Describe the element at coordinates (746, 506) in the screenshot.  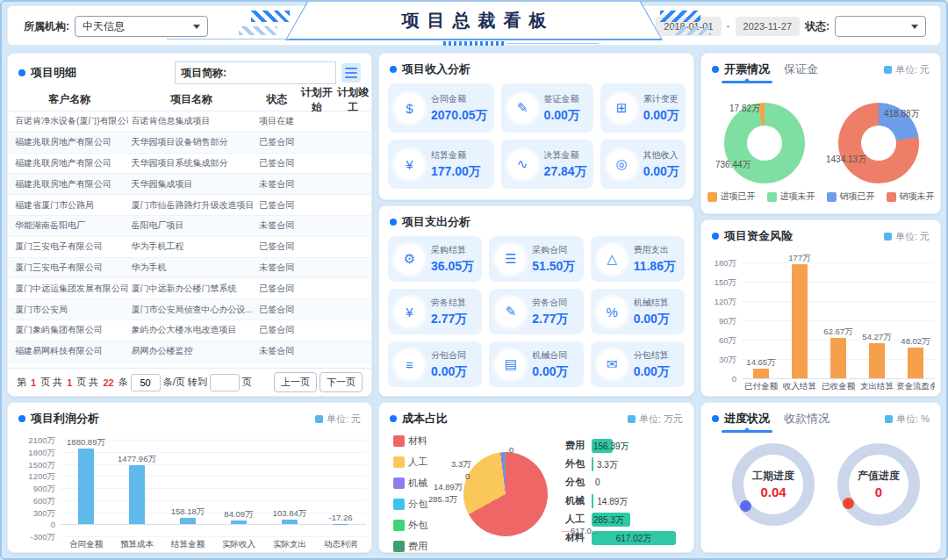
I see `gauge-dot-icon` at that location.